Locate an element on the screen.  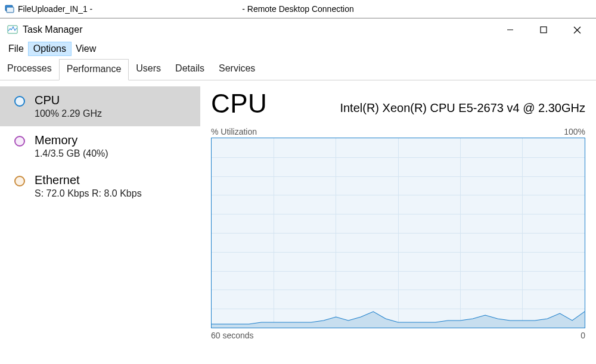
rdc-icon is located at coordinates (10, 9).